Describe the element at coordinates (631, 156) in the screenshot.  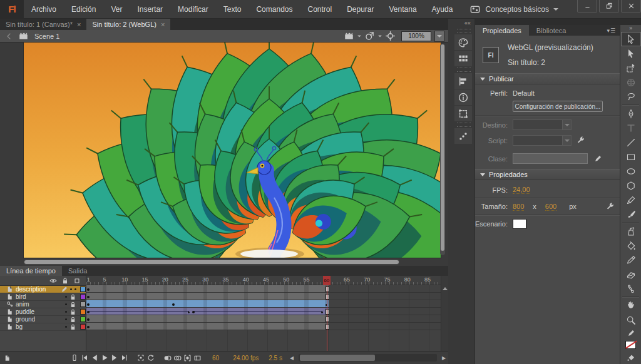
I see `rectangle-tool` at that location.